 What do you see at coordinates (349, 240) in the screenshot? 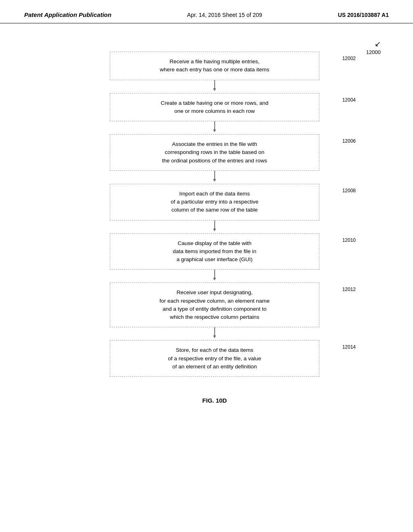
I see `step-label-5: 12010` at bounding box center [349, 240].